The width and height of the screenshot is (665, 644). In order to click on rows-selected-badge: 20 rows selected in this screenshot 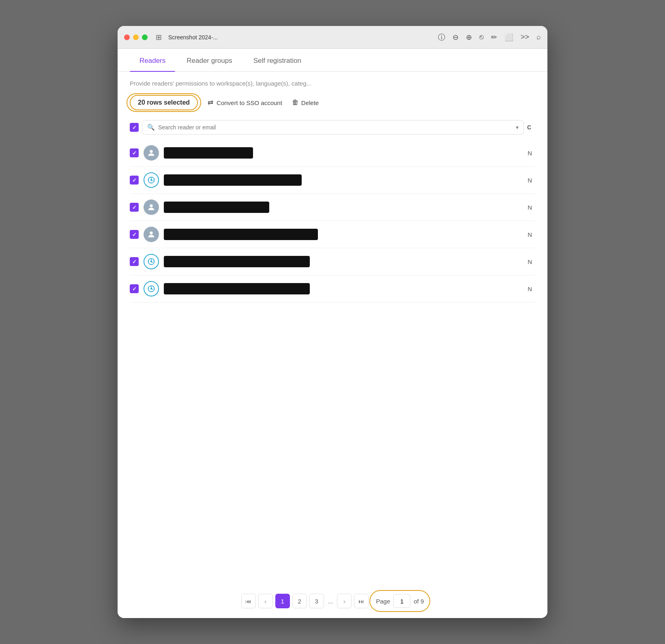, I will do `click(164, 103)`.